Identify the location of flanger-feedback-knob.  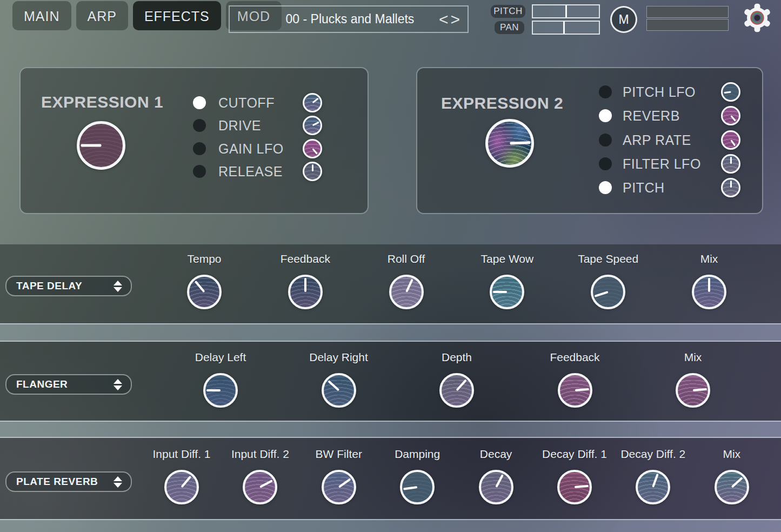
(575, 390).